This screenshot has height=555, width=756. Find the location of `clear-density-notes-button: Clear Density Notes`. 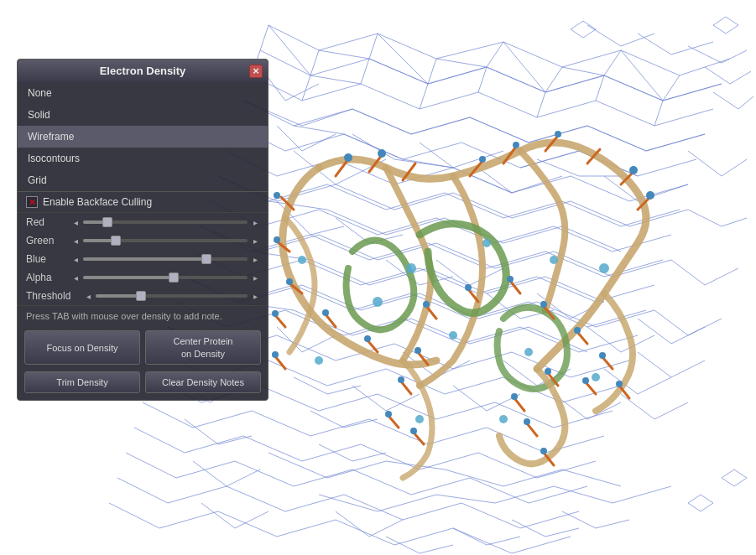

clear-density-notes-button: Clear Density Notes is located at coordinates (203, 382).